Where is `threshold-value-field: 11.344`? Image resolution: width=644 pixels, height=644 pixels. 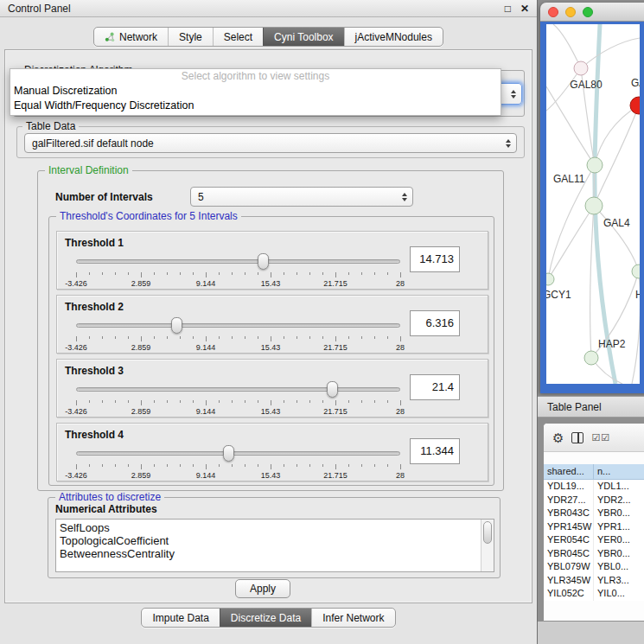 threshold-value-field: 11.344 is located at coordinates (435, 451).